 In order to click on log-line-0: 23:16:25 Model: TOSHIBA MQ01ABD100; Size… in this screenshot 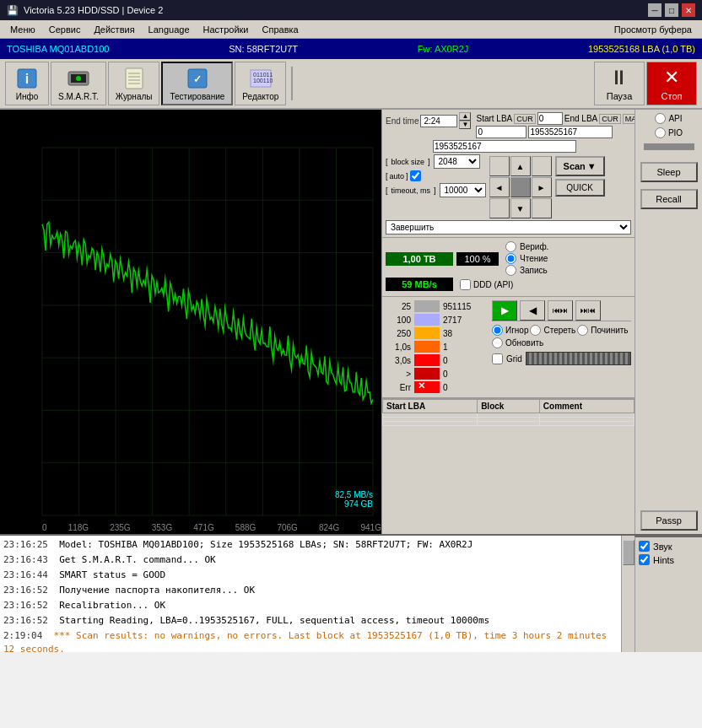, I will do `click(310, 545)`.